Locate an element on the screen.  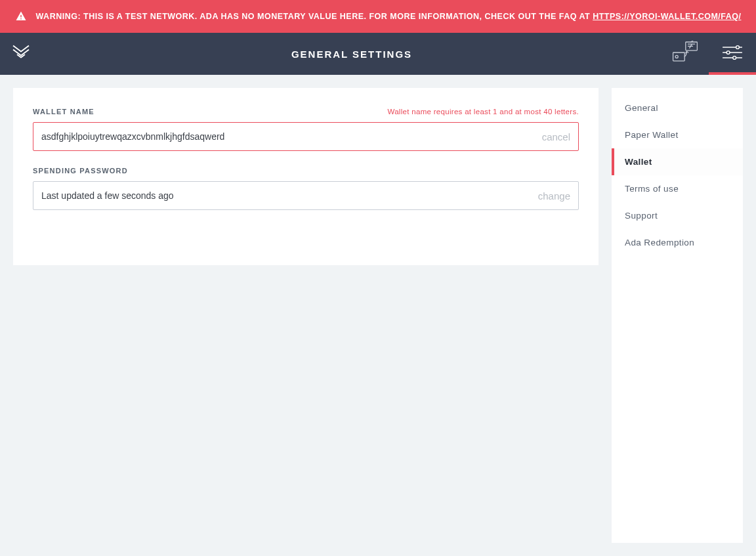
app-logo-button is located at coordinates (21, 54).